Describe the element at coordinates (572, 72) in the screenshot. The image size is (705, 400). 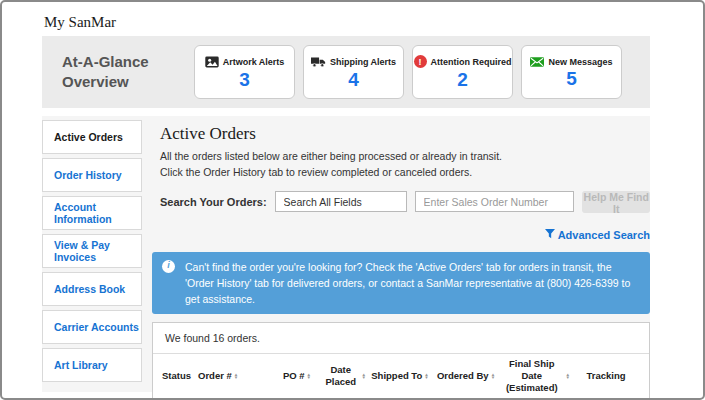
I see `new-messages-card: New Messages 5` at that location.